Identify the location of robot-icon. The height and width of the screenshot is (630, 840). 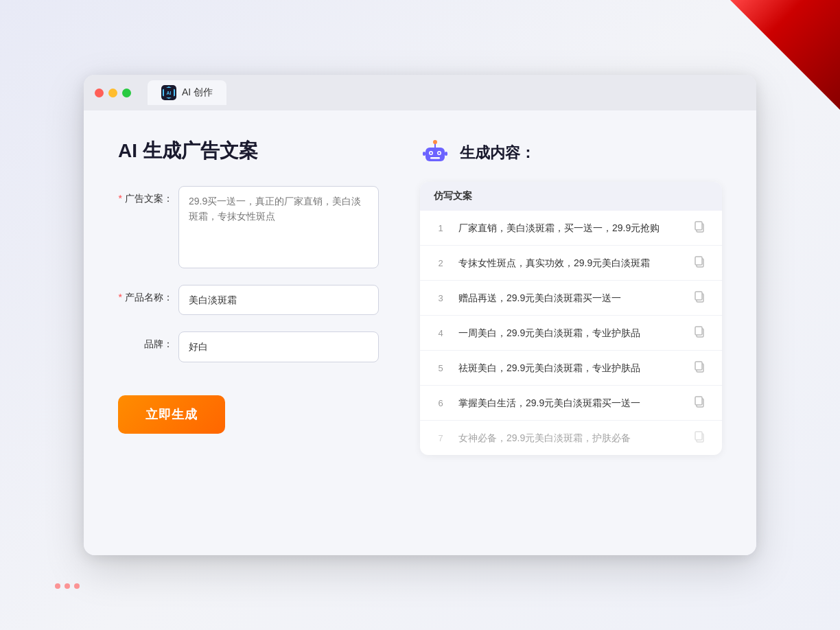
(435, 153).